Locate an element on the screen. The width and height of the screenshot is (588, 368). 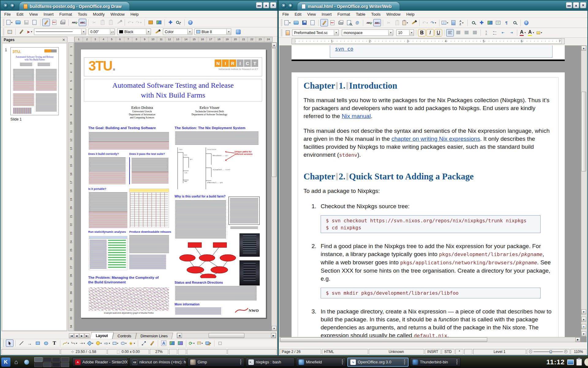
writer-titlebar: ▼ ✚ manual.html - OpenOffice.org Writer/… is located at coordinates (433, 6).